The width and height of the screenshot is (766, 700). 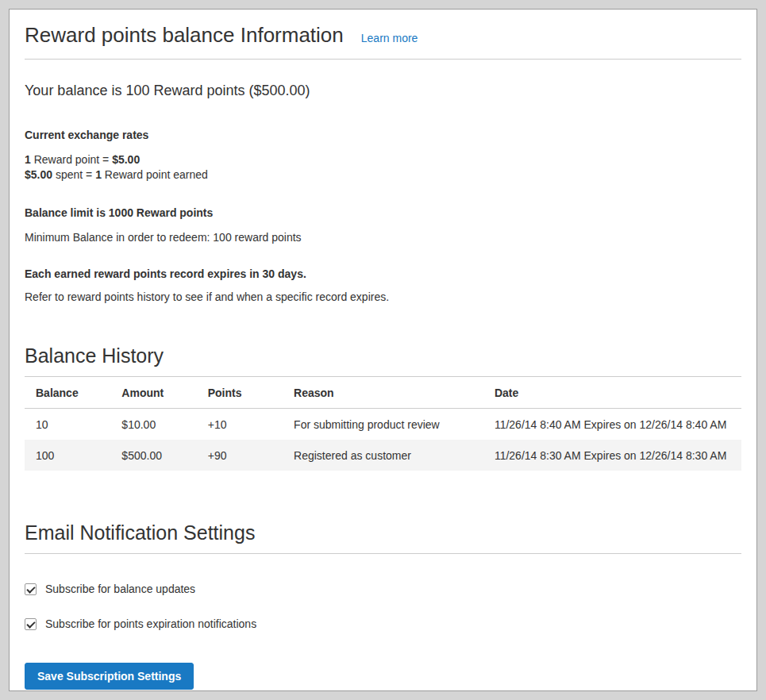 I want to click on rate1-text: Reward point =, so click(x=71, y=160).